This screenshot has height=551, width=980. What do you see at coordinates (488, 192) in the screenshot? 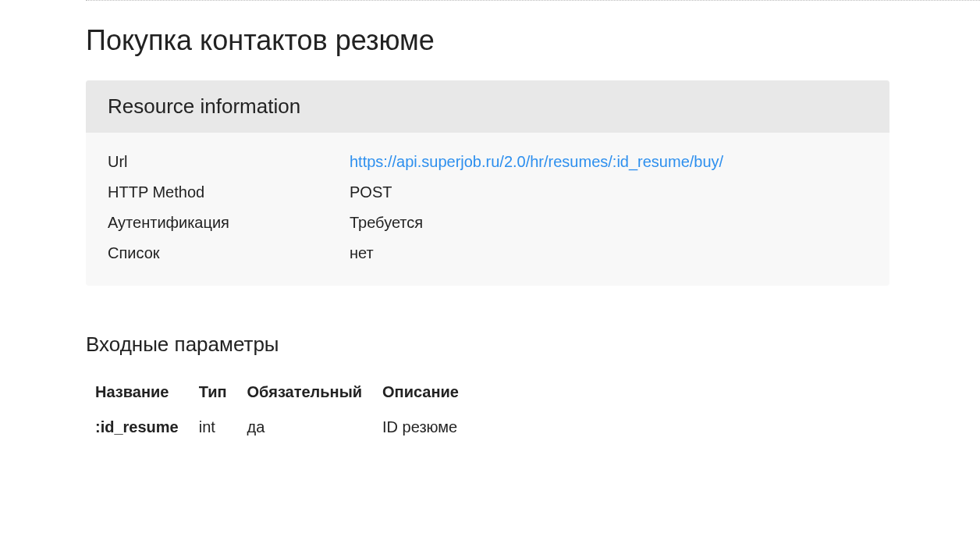
I see `resource-row-http-method: HTTP Method POST` at bounding box center [488, 192].